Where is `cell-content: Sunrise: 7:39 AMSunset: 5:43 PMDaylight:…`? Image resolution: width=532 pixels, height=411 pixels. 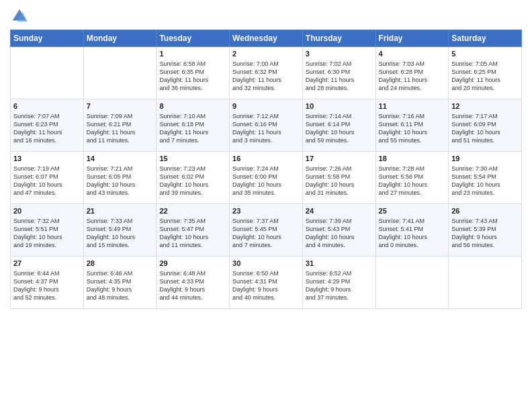
cell-content: Sunrise: 7:39 AMSunset: 5:43 PMDaylight:… is located at coordinates (339, 234).